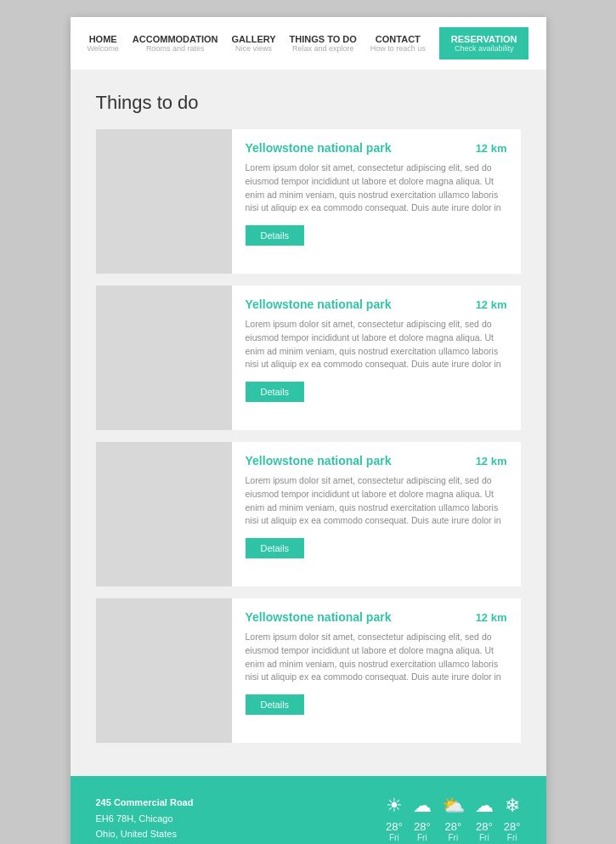 This screenshot has height=844, width=616. I want to click on nav-contact: CONTACT How to reach us, so click(398, 43).